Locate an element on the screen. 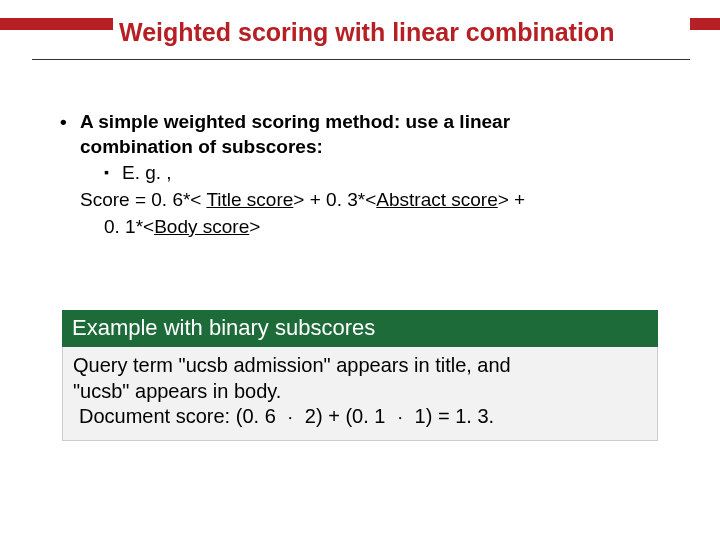 This screenshot has width=720, height=540. formula-pre: Score = 0. 6*< is located at coordinates (143, 200).